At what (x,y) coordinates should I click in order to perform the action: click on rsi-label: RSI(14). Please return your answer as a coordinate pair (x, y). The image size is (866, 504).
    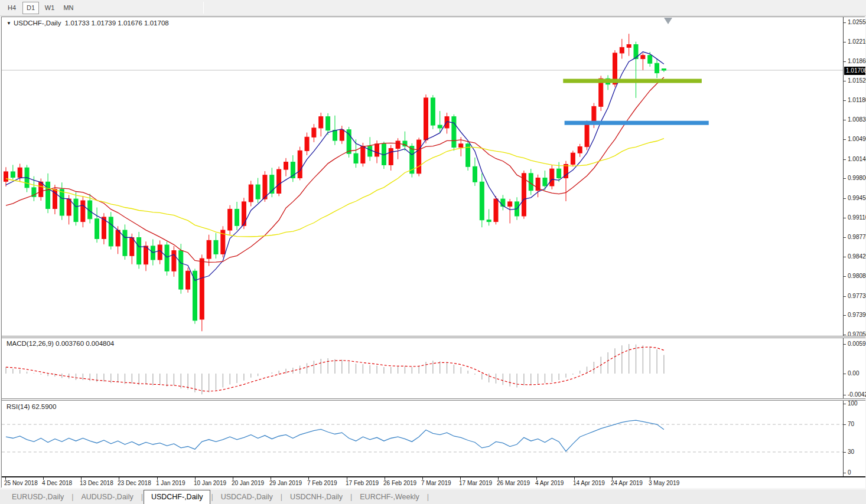
    Looking at the image, I should click on (18, 407).